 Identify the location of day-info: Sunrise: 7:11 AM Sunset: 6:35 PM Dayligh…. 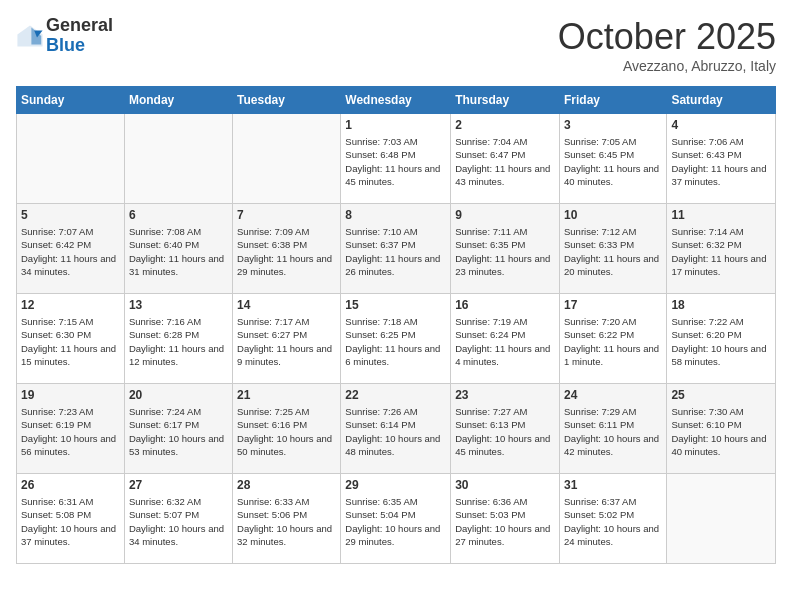
(505, 252).